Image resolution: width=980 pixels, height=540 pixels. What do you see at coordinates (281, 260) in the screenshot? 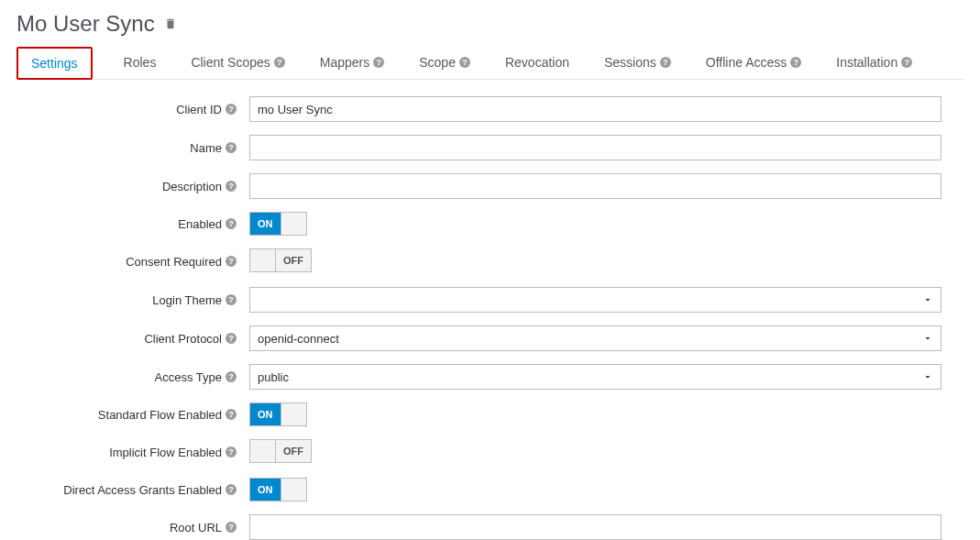
I see `consent-required-toggle: OFF` at bounding box center [281, 260].